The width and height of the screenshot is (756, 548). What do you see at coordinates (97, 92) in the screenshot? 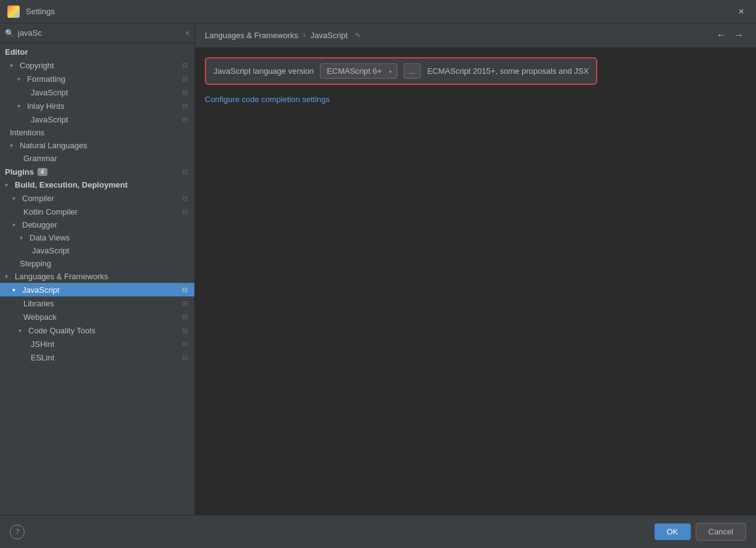
I see `sidebar-item-javascript-formatting: JavaScript ⊟` at bounding box center [97, 92].